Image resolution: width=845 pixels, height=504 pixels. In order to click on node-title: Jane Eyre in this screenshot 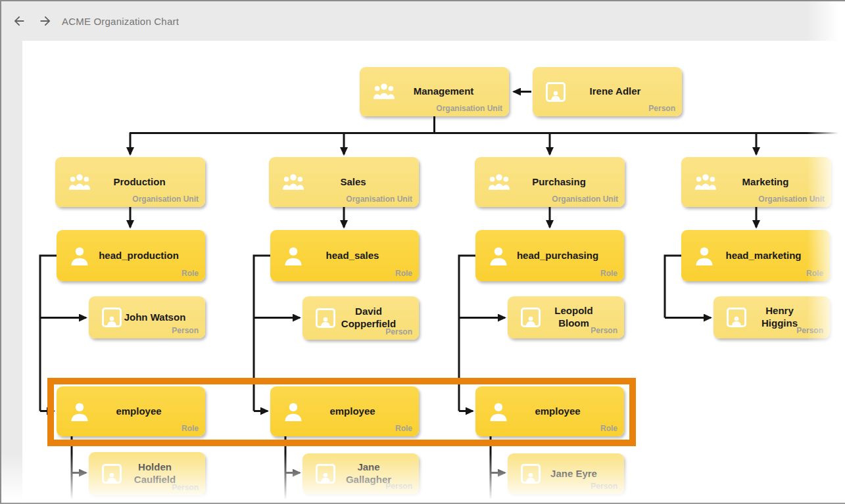, I will do `click(579, 474)`.